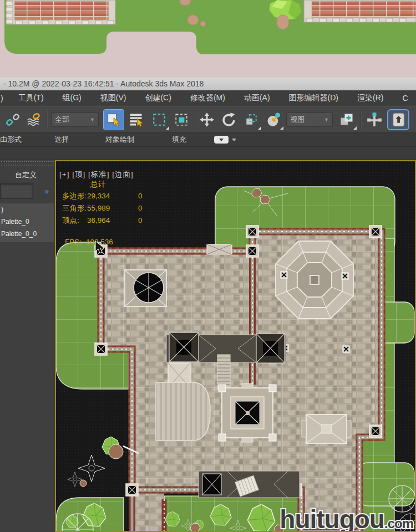 The width and height of the screenshot is (416, 532). What do you see at coordinates (310, 120) in the screenshot?
I see `reference-coordinate-system-dropdown: 视图 ▼` at bounding box center [310, 120].